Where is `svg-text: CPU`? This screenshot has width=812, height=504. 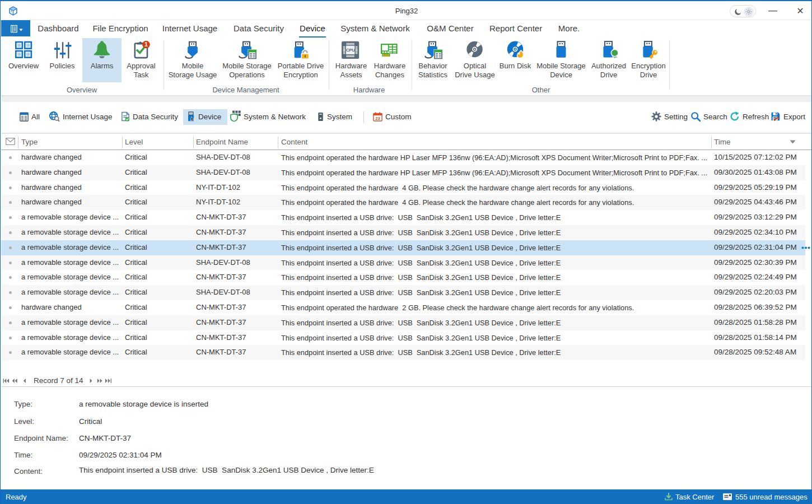
svg-text: CPU is located at coordinates (351, 50).